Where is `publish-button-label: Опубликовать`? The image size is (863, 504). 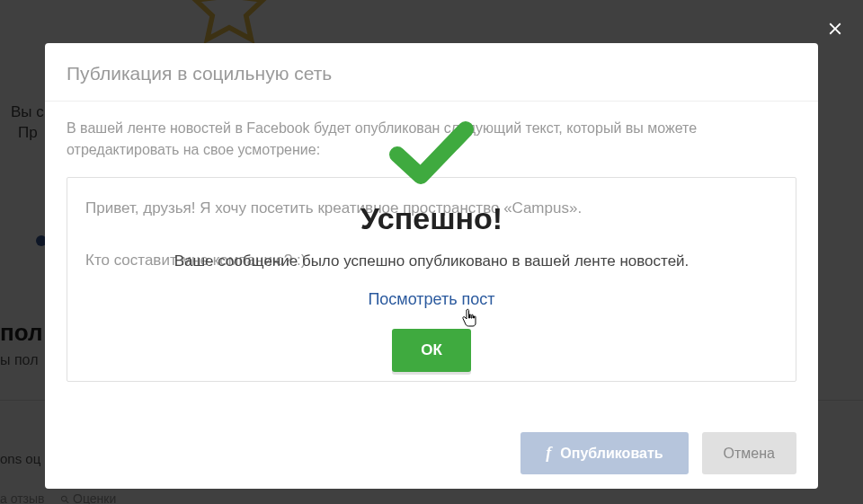 publish-button-label: Опубликовать is located at coordinates (611, 454).